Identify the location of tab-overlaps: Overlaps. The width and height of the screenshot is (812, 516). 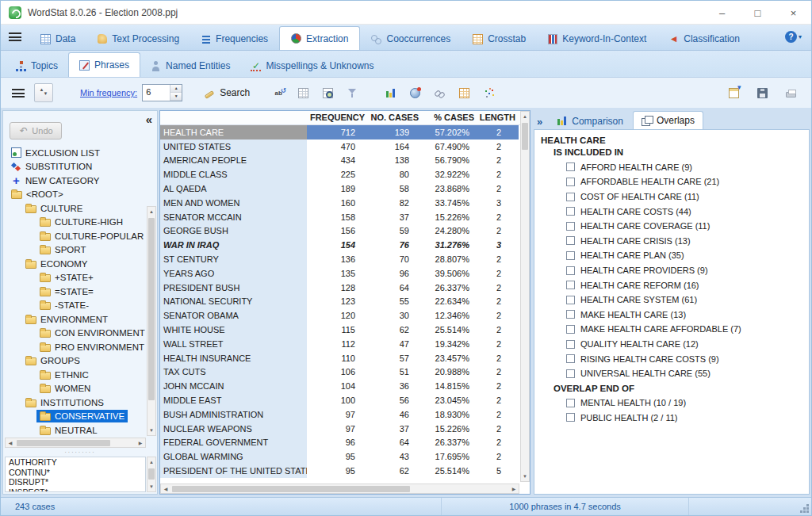
(668, 120).